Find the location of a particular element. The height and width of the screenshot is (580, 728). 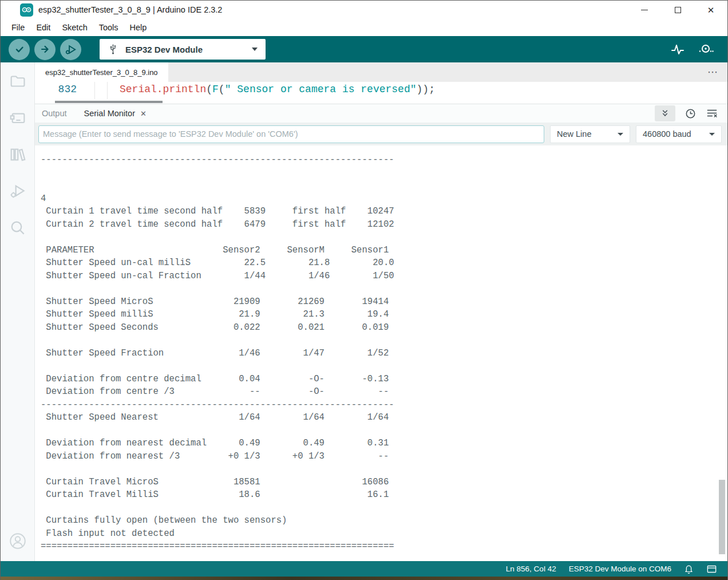

baud-rate-value: 460800 baud is located at coordinates (667, 134).